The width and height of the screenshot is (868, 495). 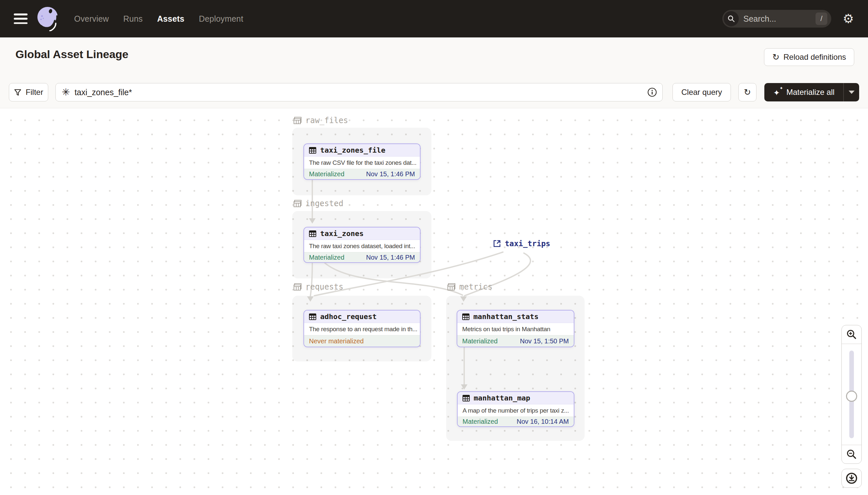 What do you see at coordinates (361, 92) in the screenshot?
I see `asset-query-input` at bounding box center [361, 92].